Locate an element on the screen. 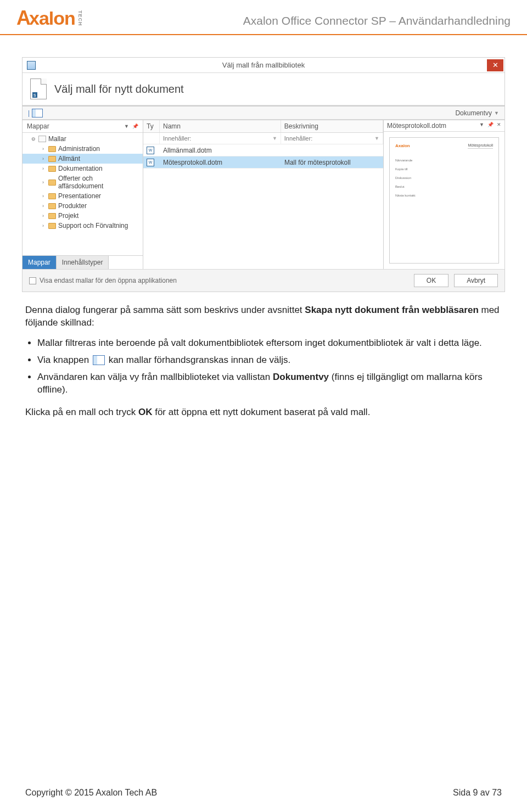 Image resolution: width=527 pixels, height=812 pixels. bullet-2: Via knappen kan mallar förhandsgranskas … is located at coordinates (270, 360).